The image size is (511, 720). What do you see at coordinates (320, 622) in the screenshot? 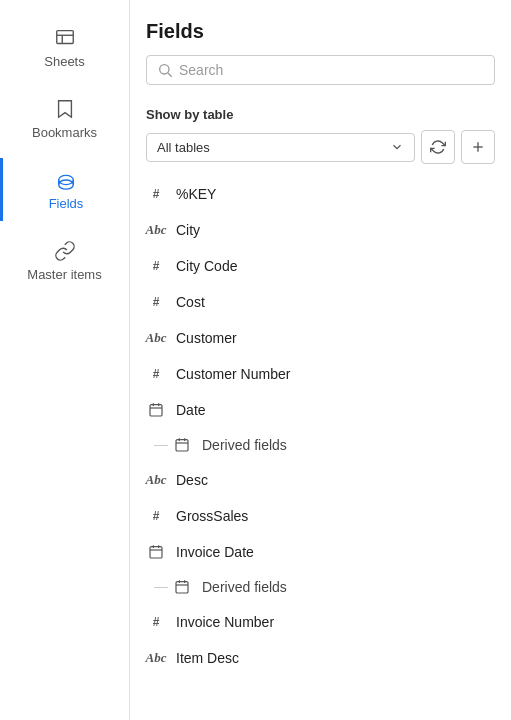
I see `list-item: # Invoice Number` at bounding box center [320, 622].